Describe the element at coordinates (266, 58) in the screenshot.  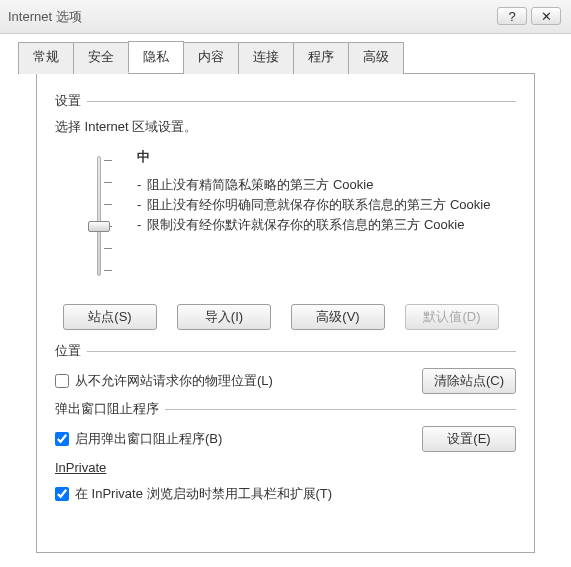
I see `tab-connections: 连接` at that location.